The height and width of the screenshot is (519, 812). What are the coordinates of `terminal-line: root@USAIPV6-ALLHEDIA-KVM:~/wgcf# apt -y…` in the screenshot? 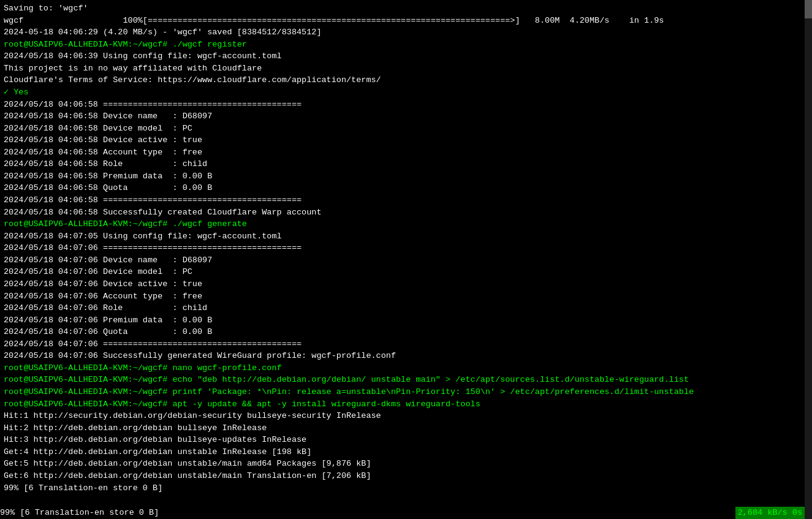 It's located at (406, 404).